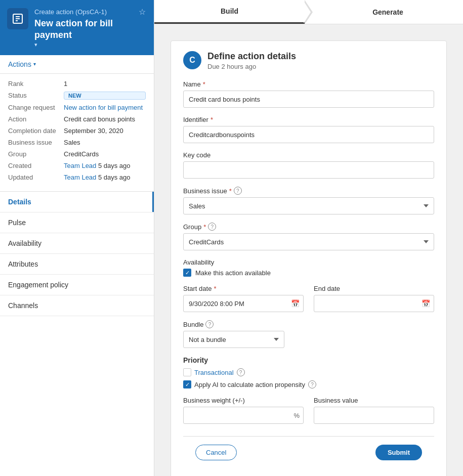  What do you see at coordinates (105, 131) in the screenshot?
I see `completion-date-value: September 30, 2020` at bounding box center [105, 131].